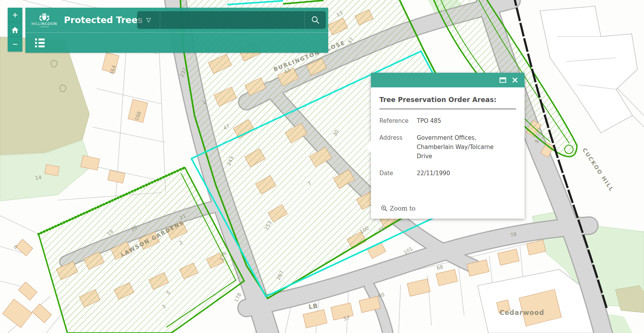 The image size is (644, 333). I want to click on zoom-out-button: −, so click(15, 44).